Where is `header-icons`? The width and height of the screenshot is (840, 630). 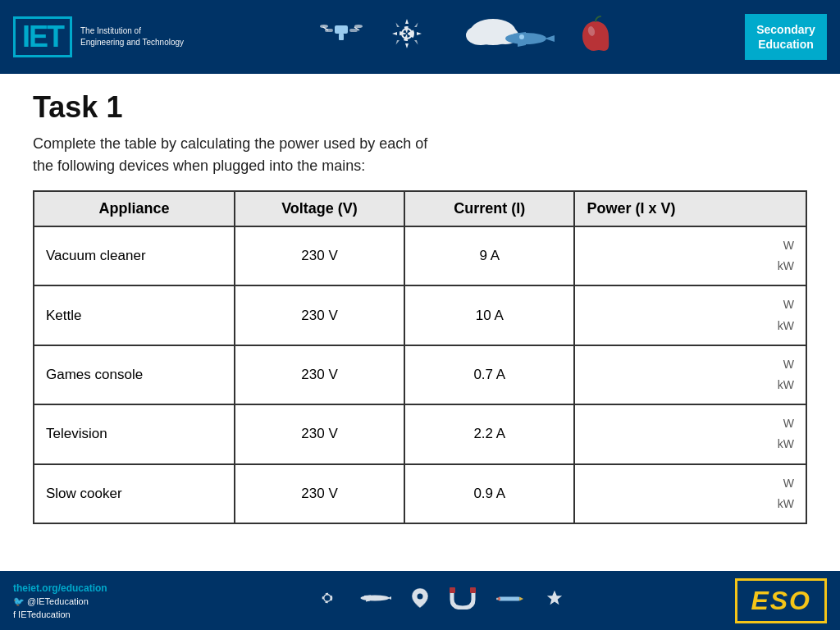 header-icons is located at coordinates (464, 37).